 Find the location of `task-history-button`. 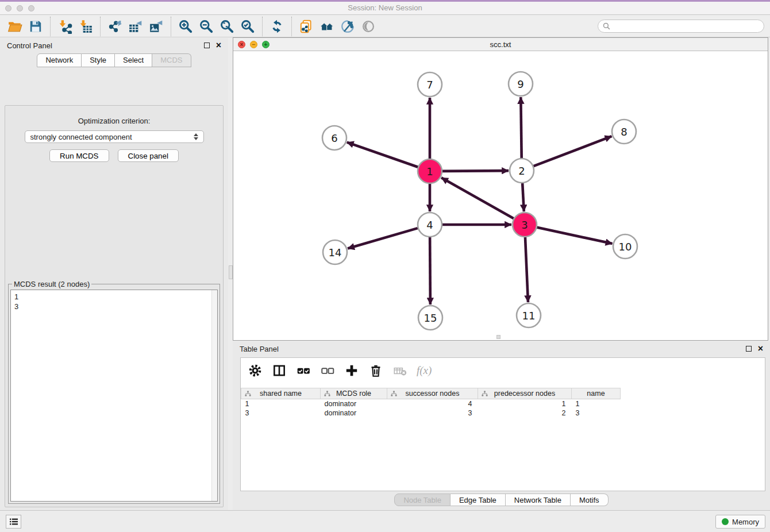

task-history-button is located at coordinates (14, 522).